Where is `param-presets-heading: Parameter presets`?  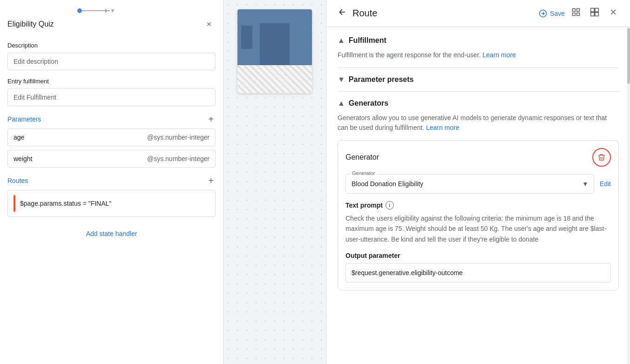
param-presets-heading: Parameter presets is located at coordinates (381, 80).